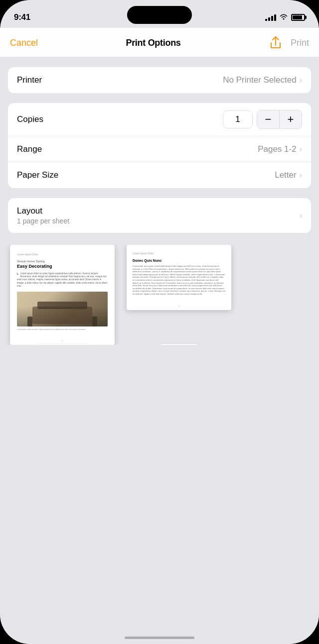  I want to click on battery-fill, so click(297, 17).